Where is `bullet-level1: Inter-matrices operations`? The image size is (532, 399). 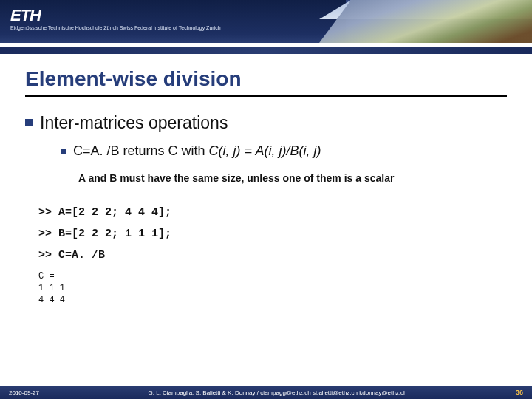 bullet-level1: Inter-matrices operations is located at coordinates (266, 123).